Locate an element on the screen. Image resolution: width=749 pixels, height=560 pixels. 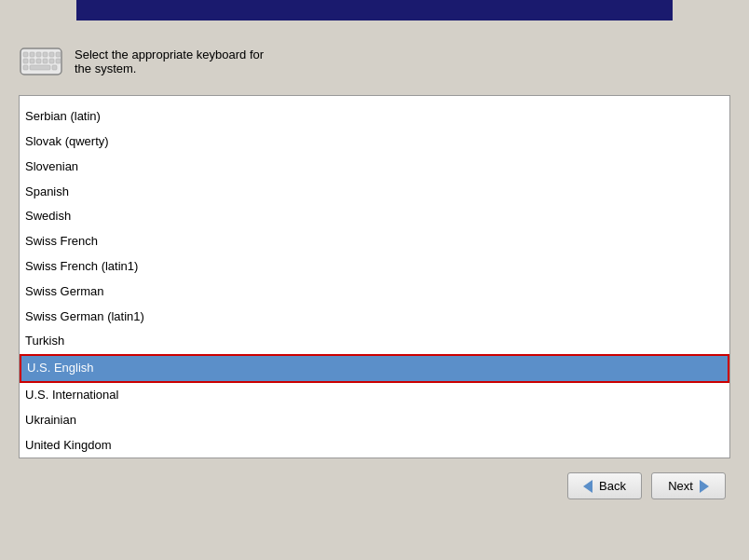
description-text: Select the appropriate keyboard for the … is located at coordinates (170, 61).